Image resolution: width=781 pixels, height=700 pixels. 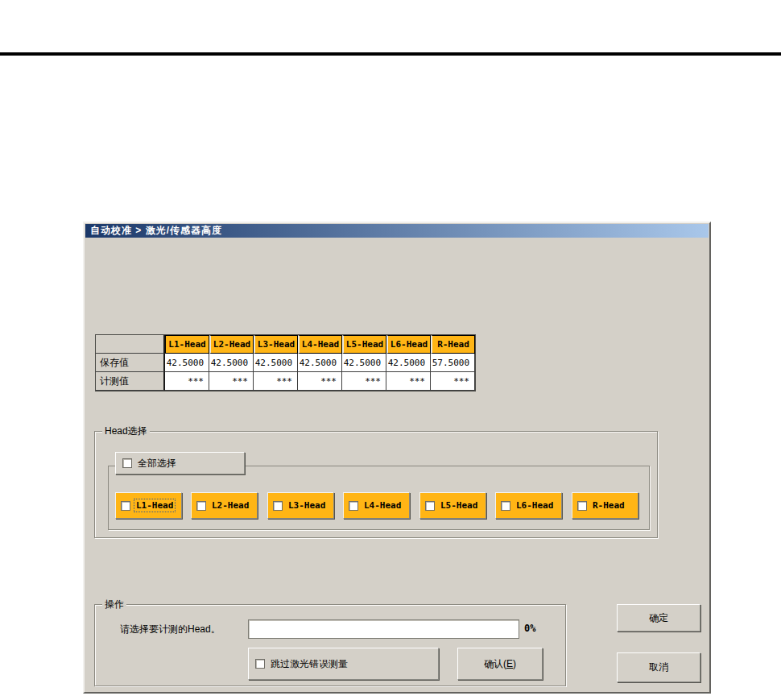 What do you see at coordinates (506, 506) in the screenshot?
I see `head-checkbox-l6` at bounding box center [506, 506].